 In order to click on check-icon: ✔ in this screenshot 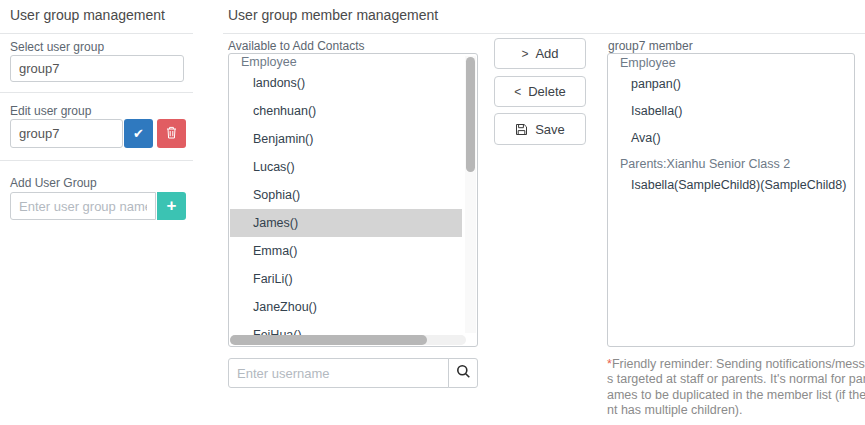, I will do `click(138, 134)`.